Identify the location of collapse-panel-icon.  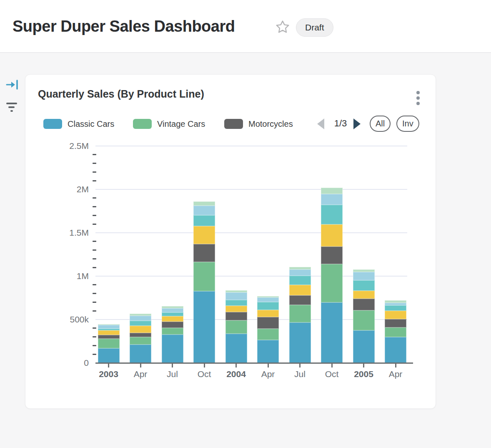
(13, 85).